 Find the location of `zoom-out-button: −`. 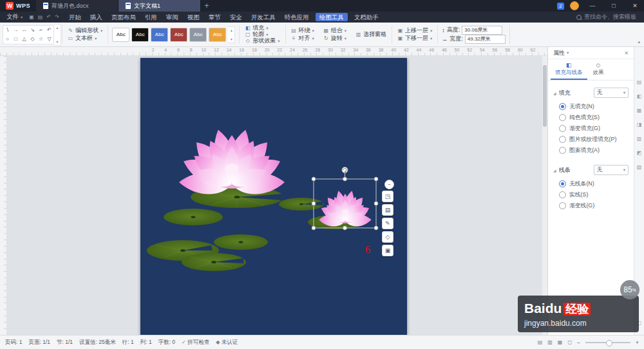

zoom-out-button: − is located at coordinates (578, 343).